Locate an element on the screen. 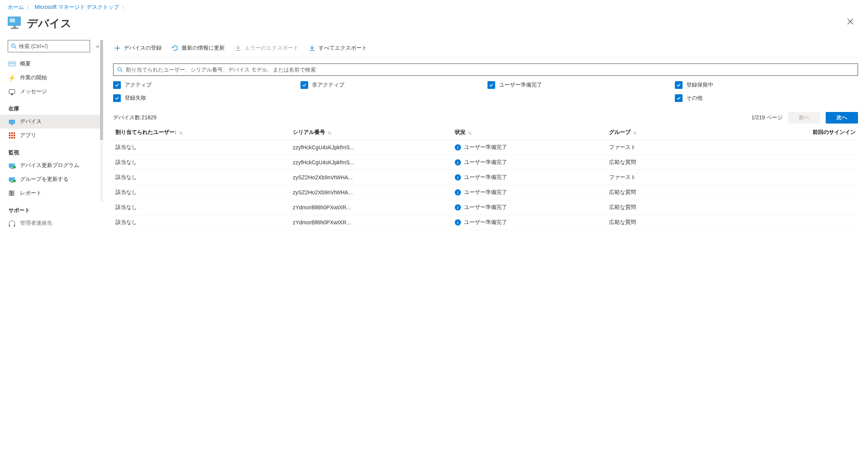 This screenshot has height=451, width=868. nav-apps: アプリ is located at coordinates (52, 135).